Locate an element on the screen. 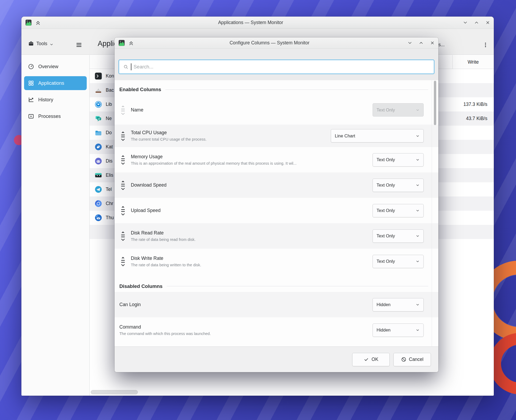 The height and width of the screenshot is (420, 516). kate-icon is located at coordinates (98, 147).